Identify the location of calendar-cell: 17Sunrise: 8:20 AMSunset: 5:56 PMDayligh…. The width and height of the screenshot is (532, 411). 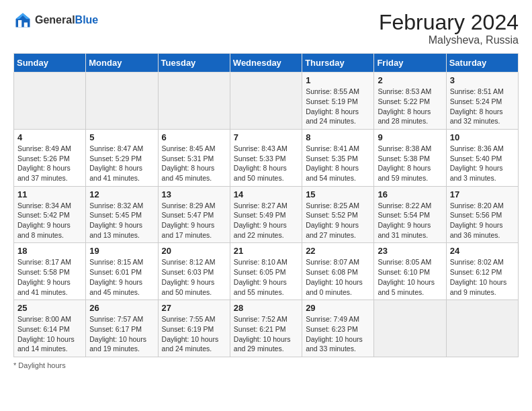
(482, 215).